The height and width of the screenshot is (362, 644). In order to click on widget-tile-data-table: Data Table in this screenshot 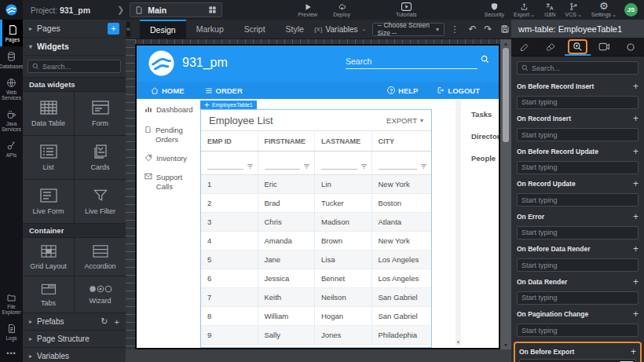, I will do `click(49, 113)`.